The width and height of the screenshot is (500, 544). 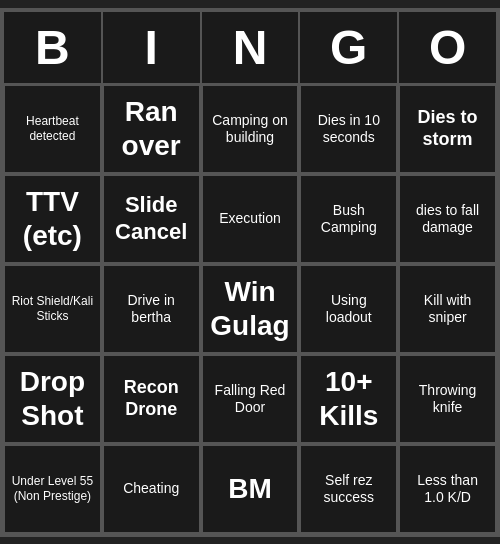 What do you see at coordinates (152, 309) in the screenshot?
I see `bingo-cell: Drive in bertha` at bounding box center [152, 309].